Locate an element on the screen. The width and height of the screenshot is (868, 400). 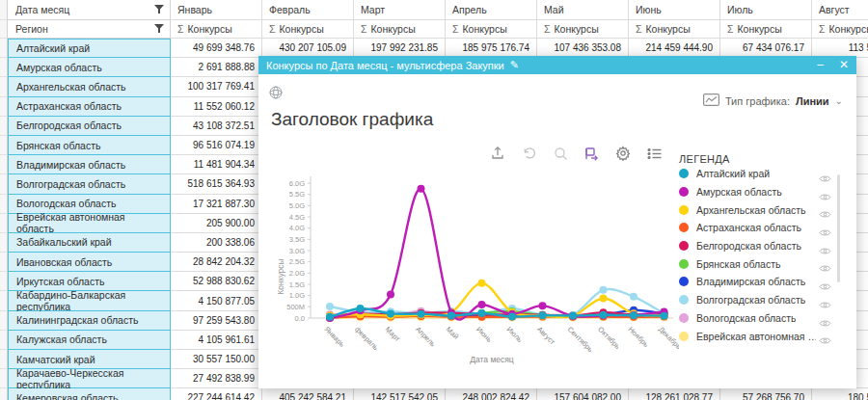
corner-cell-region: Регион is located at coordinates (89, 29).